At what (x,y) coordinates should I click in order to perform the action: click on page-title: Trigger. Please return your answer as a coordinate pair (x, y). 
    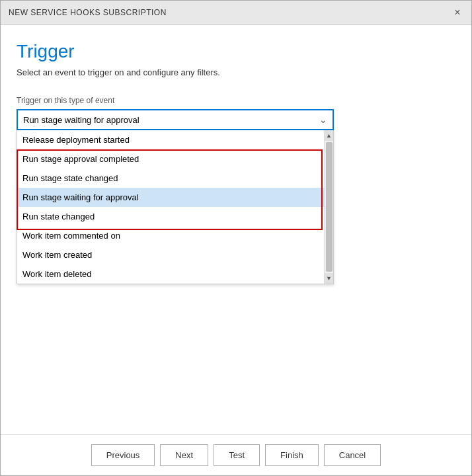
    Looking at the image, I should click on (236, 52).